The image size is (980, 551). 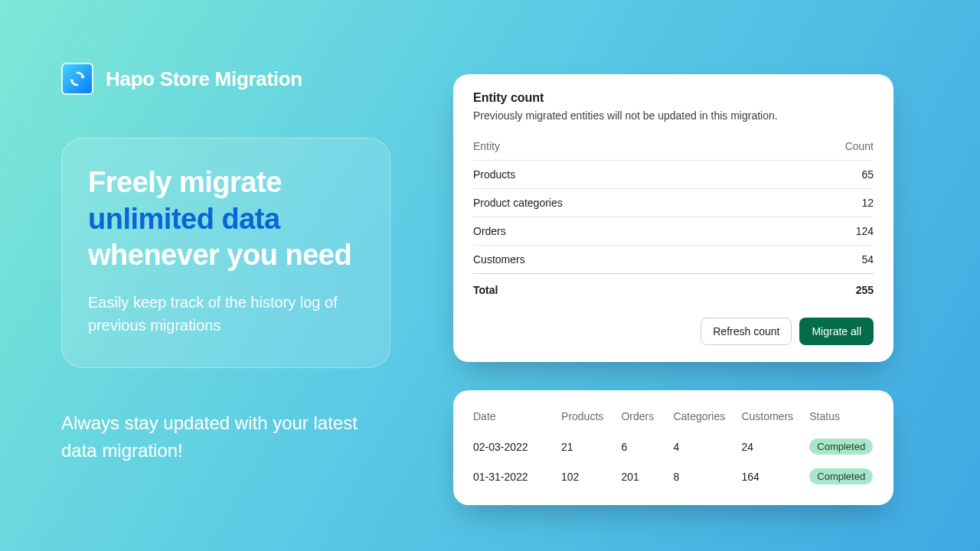 I want to click on history-table: Date Products Orders Categories Customer…, so click(x=674, y=448).